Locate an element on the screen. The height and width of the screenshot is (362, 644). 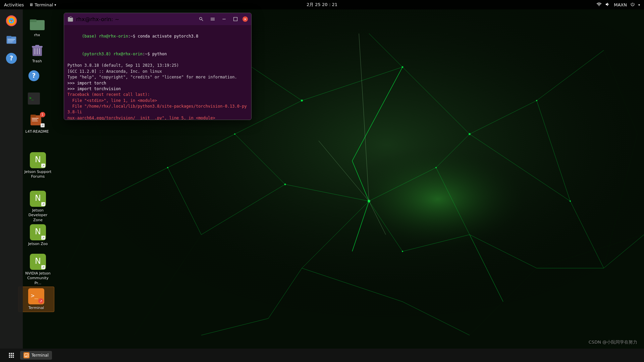
show-apps-button is located at coordinates (11, 355).